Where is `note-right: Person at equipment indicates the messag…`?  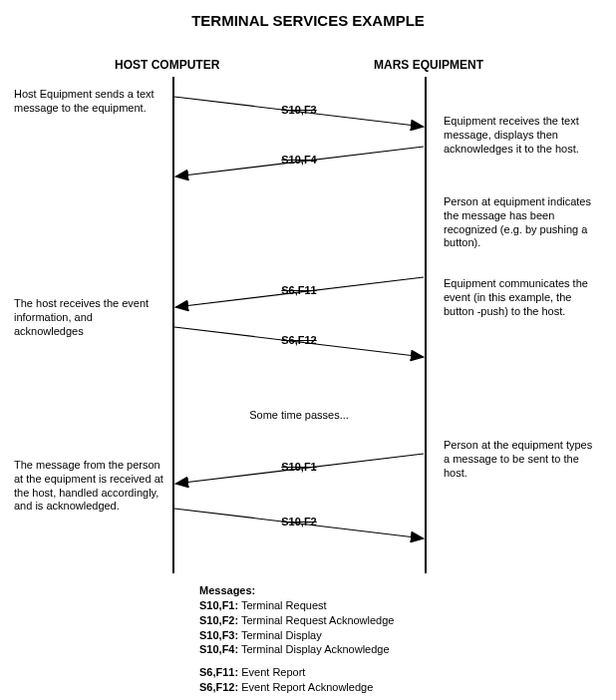 note-right: Person at equipment indicates the messag… is located at coordinates (518, 223).